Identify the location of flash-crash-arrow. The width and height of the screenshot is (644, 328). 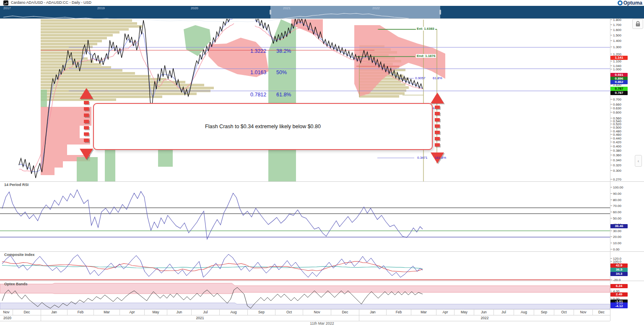
(86, 124).